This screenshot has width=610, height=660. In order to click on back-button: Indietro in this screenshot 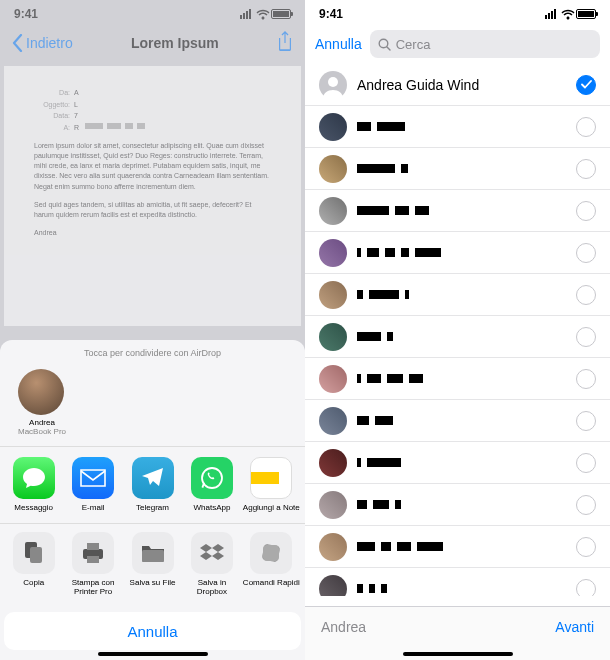, I will do `click(42, 43)`.